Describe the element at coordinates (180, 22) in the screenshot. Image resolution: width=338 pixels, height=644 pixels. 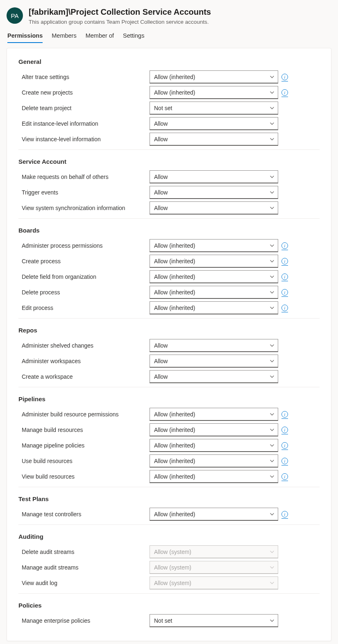
I see `page-subtitle: This application group contains Team Pro…` at that location.